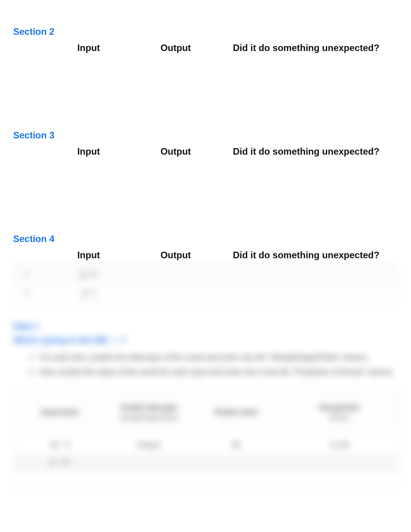  What do you see at coordinates (176, 255) in the screenshot?
I see `section-4-header-output: Output` at bounding box center [176, 255].